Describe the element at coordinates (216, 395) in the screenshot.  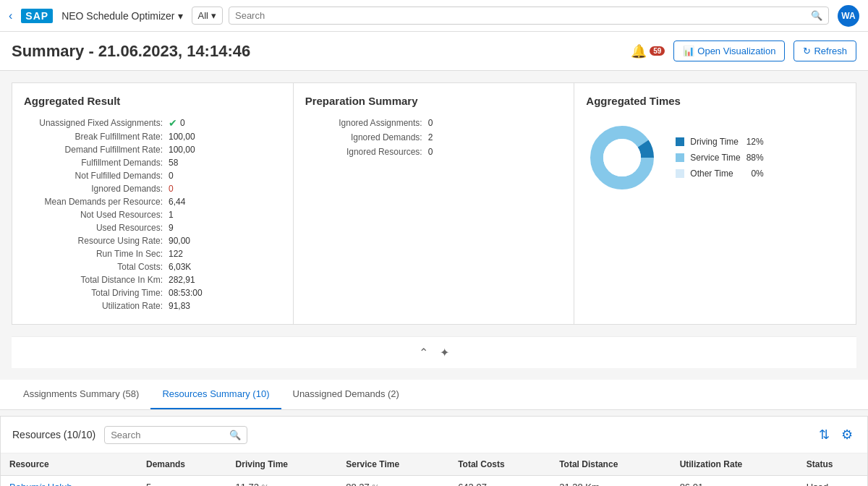
I see `tab-resources-summary--10-: Resources Summary (10)` at that location.